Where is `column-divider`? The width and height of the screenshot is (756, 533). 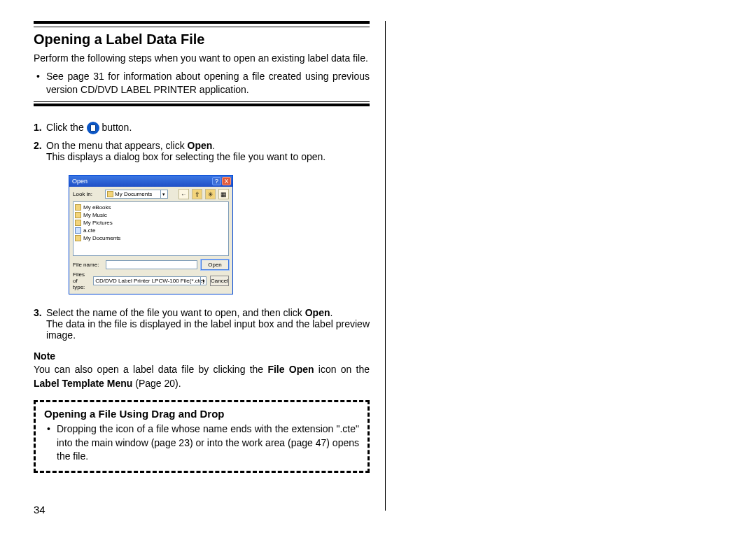 column-divider is located at coordinates (385, 266).